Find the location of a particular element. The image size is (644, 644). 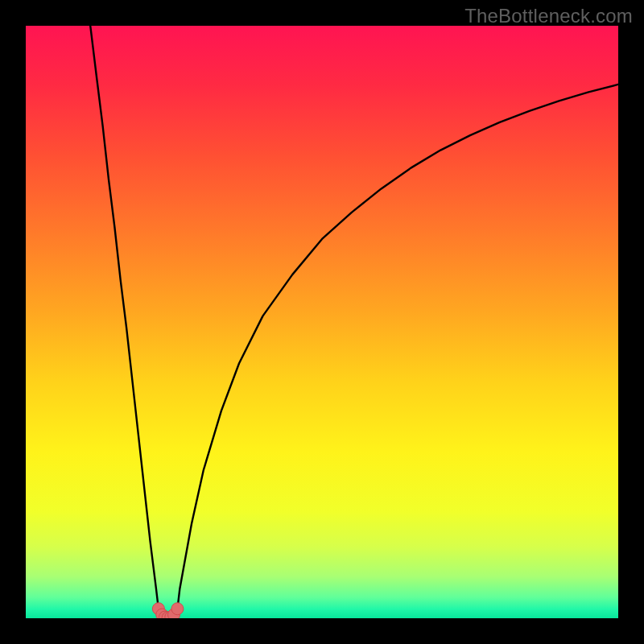

watermark-text: TheBottleneck.com is located at coordinates (549, 16).